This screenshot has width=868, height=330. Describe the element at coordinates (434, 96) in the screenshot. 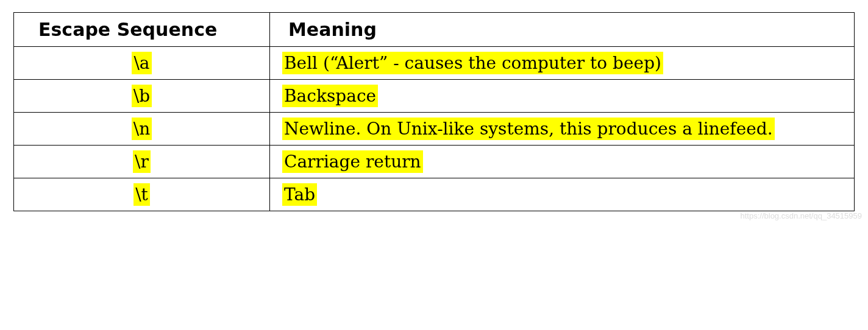

I see `table-row: \b Backspace` at that location.